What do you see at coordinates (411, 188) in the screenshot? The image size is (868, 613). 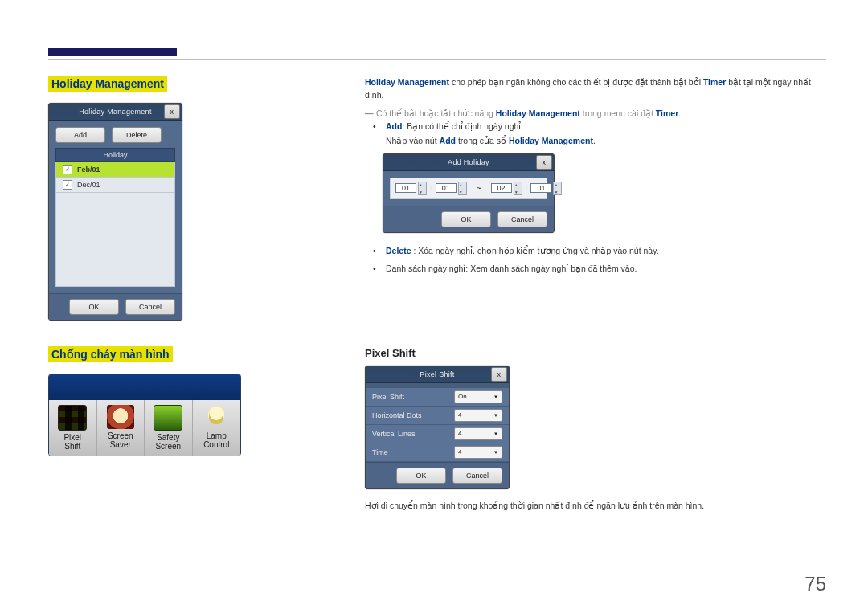 I see `from-month: 01 ▲▼` at bounding box center [411, 188].